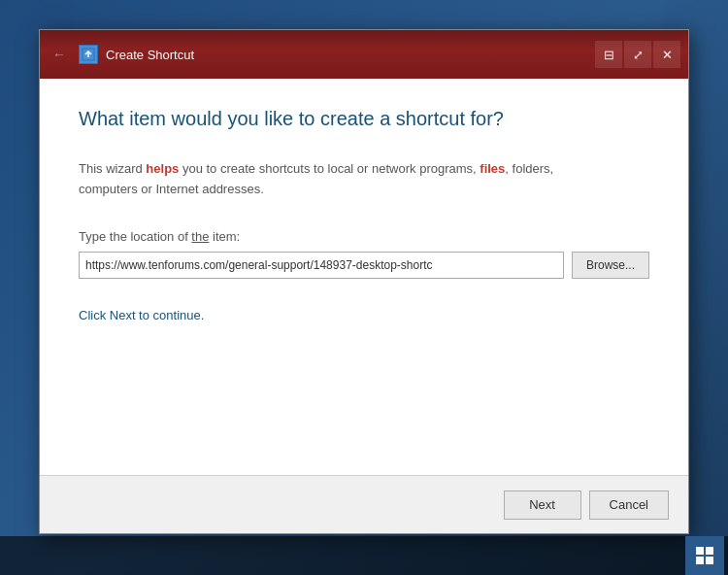  I want to click on cancel-button: Cancel, so click(629, 505).